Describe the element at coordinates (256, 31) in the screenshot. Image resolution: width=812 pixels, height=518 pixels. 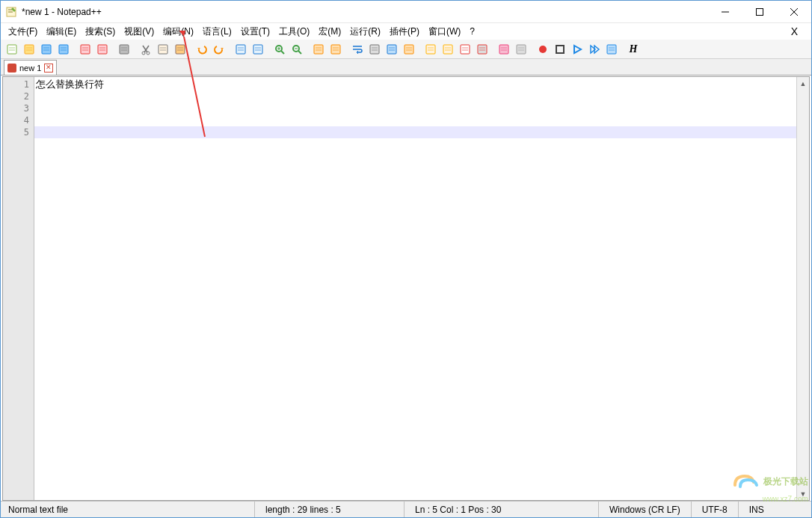
I see `menu-settings: 设置(T)` at that location.